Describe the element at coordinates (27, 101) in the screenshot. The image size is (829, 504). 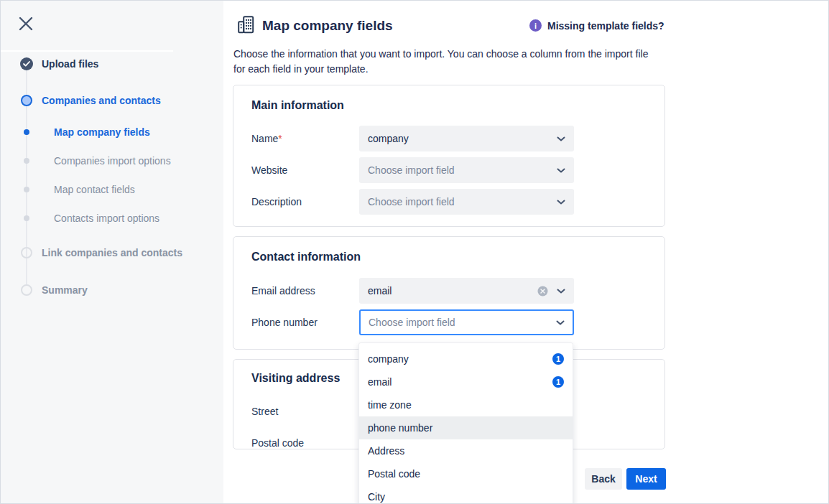
I see `step-current-icon` at that location.